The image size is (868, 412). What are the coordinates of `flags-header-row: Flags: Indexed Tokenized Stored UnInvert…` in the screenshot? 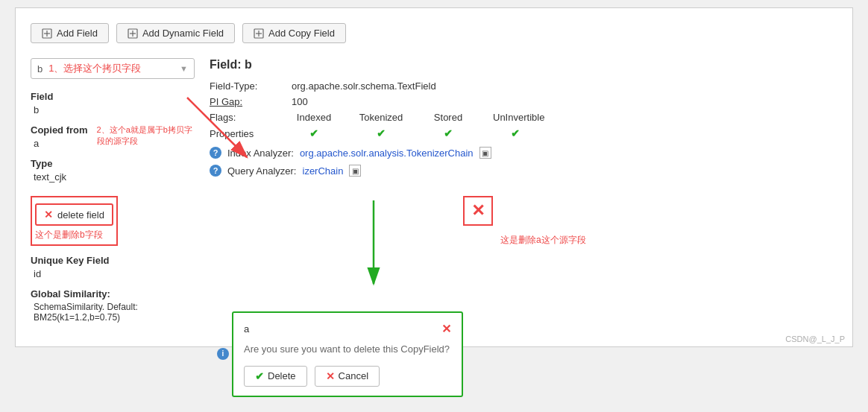 It's located at (523, 118).